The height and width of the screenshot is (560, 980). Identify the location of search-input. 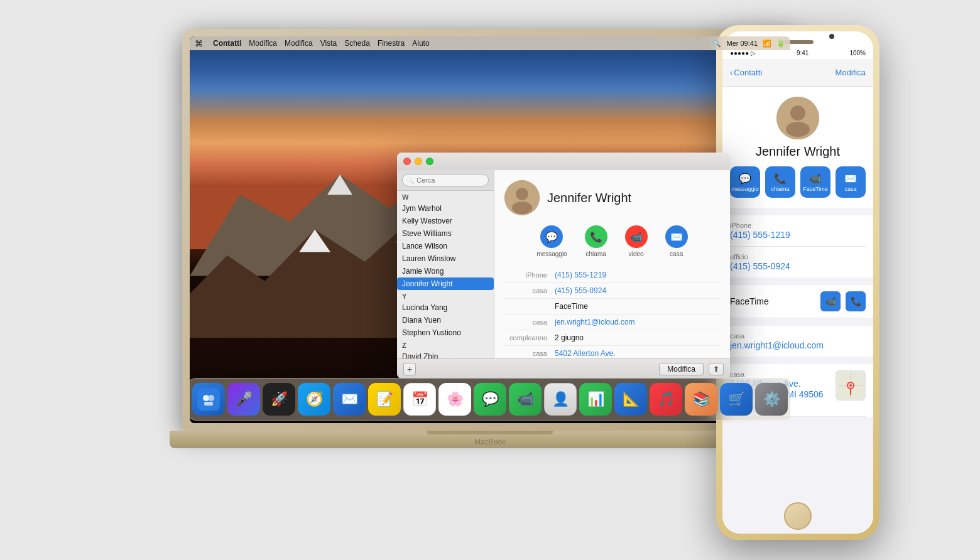
(445, 180).